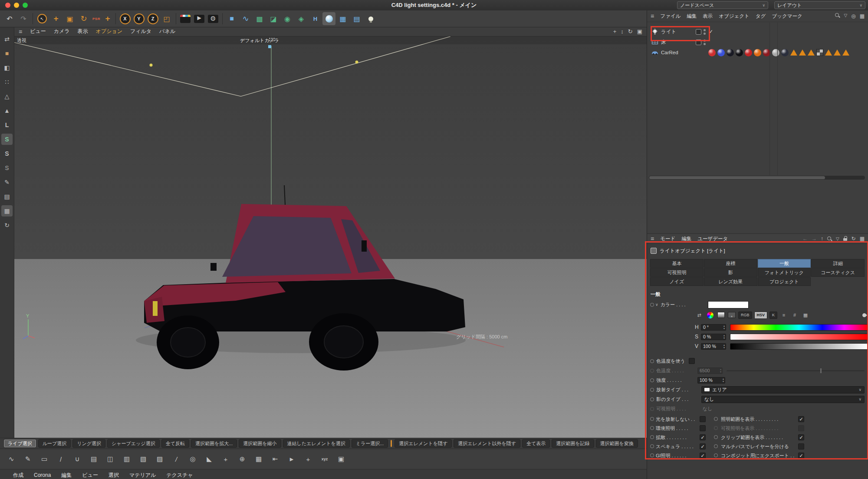 This screenshot has width=868, height=479. Describe the element at coordinates (692, 361) in the screenshot. I see `use-temperature-checkbox` at that location.